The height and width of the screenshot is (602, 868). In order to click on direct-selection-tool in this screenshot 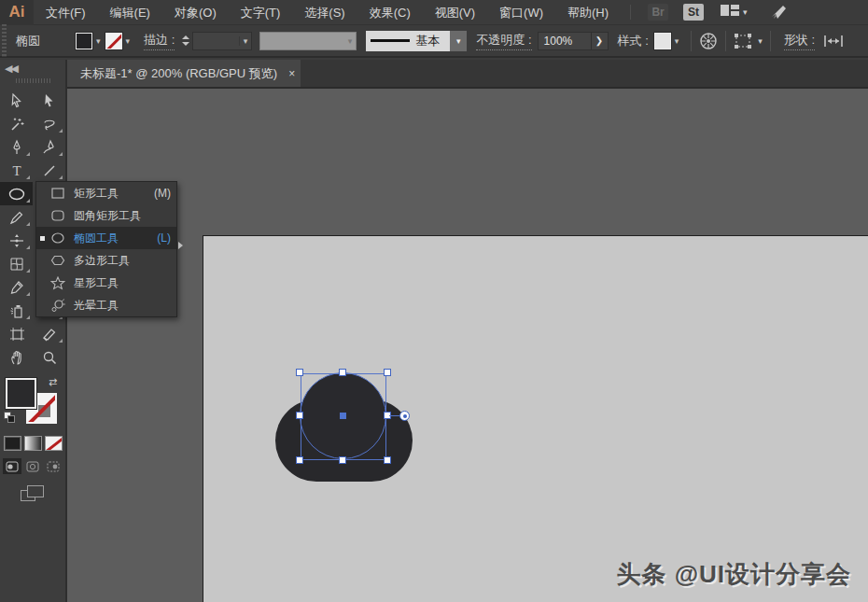, I will do `click(49, 101)`.